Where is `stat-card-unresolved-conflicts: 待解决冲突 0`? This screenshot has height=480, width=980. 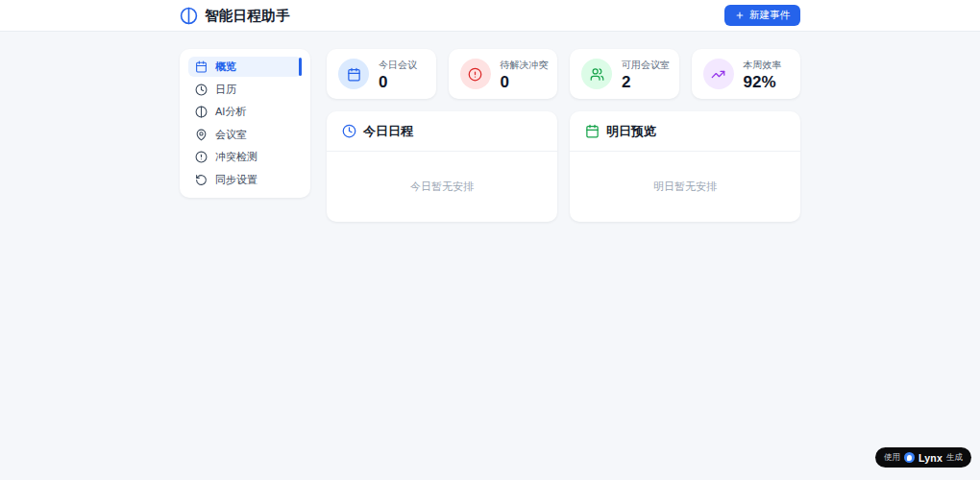 stat-card-unresolved-conflicts: 待解决冲突 0 is located at coordinates (503, 74).